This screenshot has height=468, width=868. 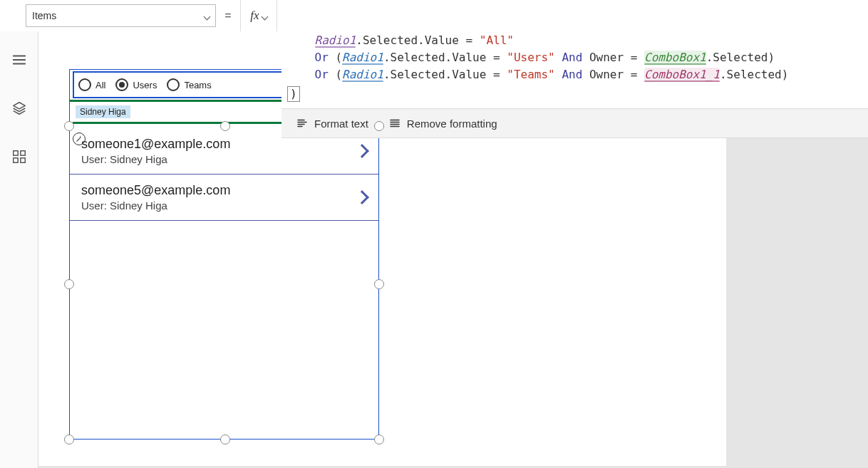 I want to click on format-text-button: Format text, so click(x=332, y=123).